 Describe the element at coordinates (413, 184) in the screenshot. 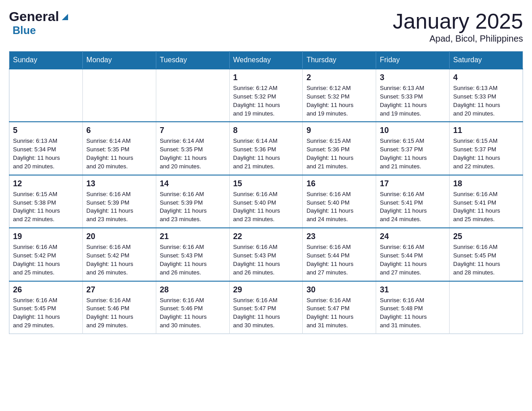

I see `day-number: 17` at that location.